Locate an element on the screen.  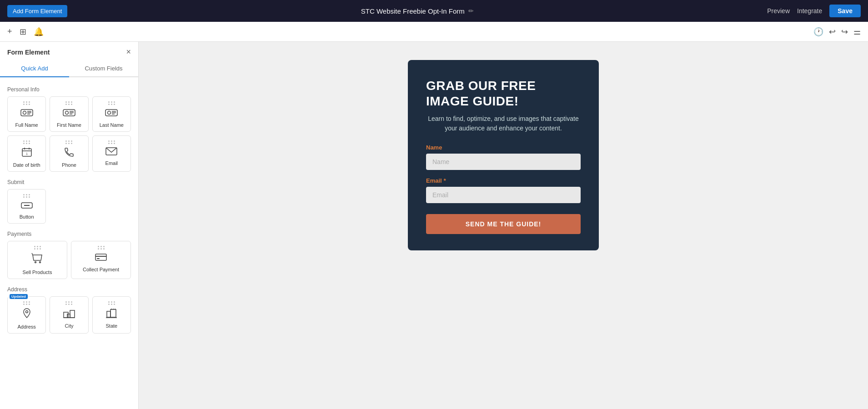
edit-title-icon: ✏ is located at coordinates (471, 11).